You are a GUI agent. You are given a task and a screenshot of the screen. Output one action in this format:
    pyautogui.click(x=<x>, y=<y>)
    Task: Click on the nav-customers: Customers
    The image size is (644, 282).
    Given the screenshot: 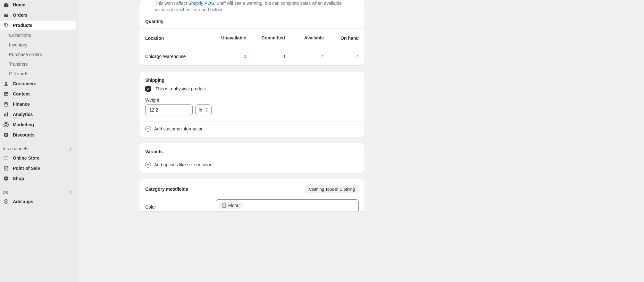 What is the action you would take?
    pyautogui.click(x=38, y=84)
    